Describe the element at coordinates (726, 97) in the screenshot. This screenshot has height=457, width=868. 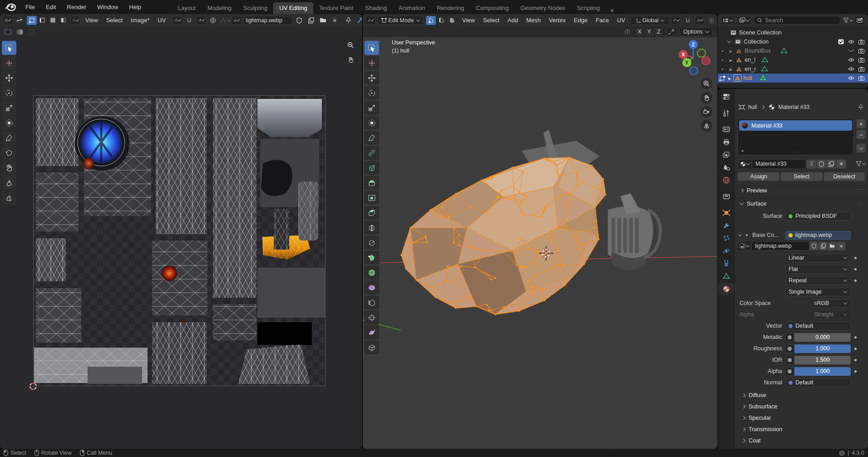
I see `properties-editor-type-dropdown` at that location.